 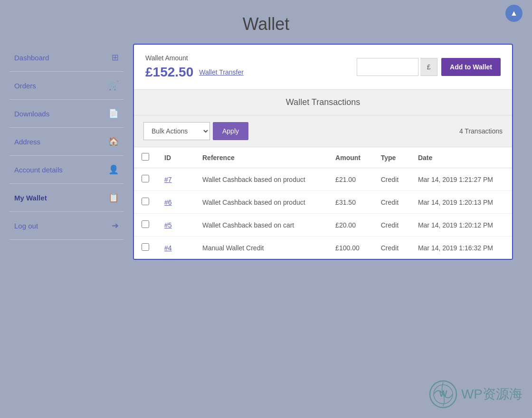 What do you see at coordinates (261, 158) in the screenshot?
I see `table-header-reference: Reference` at bounding box center [261, 158].